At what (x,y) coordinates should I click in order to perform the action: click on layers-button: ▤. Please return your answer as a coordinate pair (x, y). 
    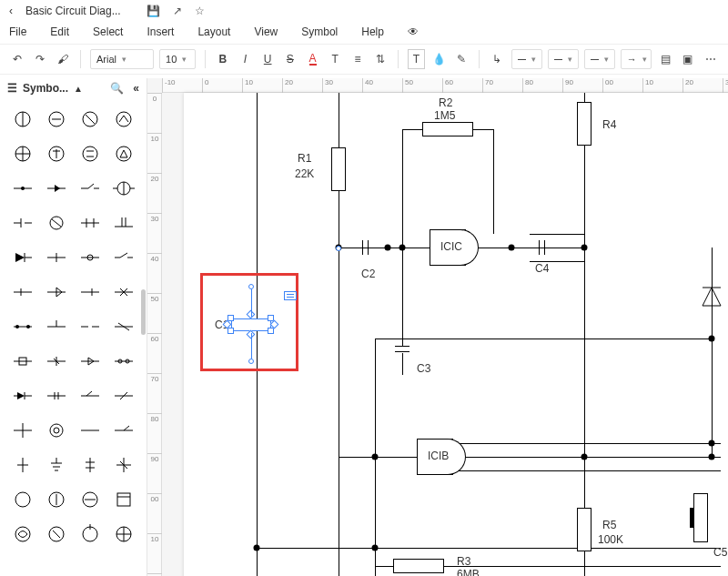
    Looking at the image, I should click on (666, 59).